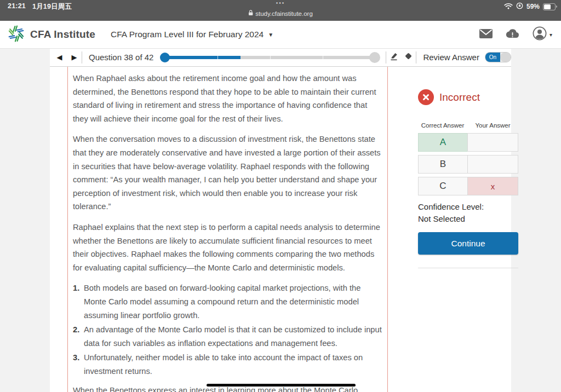 The height and width of the screenshot is (392, 561). Describe the element at coordinates (533, 7) in the screenshot. I see `battery-percent: 59%` at that location.